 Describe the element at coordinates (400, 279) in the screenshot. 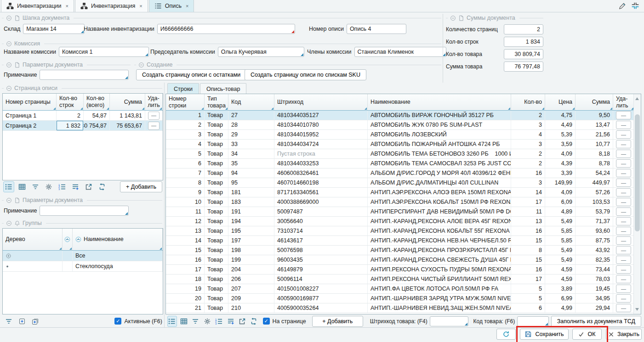

I see `main-table-row: 18Товар20650096114АНТИП.РЕКСОНА ЧИСТЫЙ Б…` at that location.